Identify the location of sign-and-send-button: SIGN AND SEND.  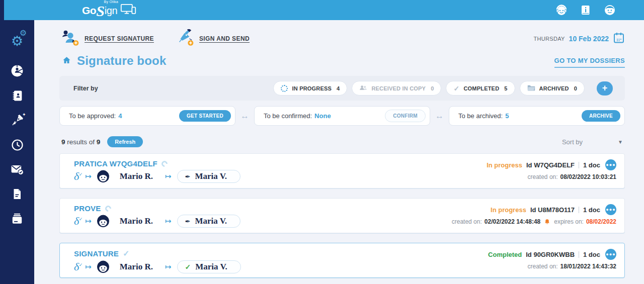
(212, 39).